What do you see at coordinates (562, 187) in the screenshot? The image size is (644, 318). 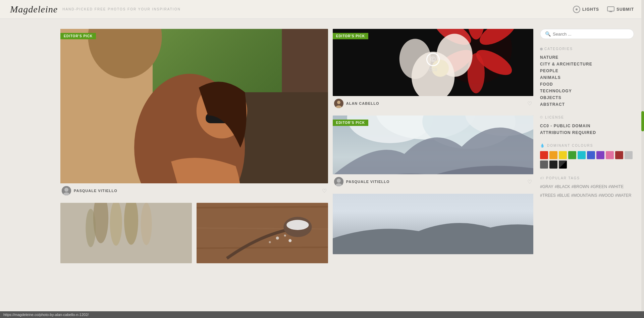 I see `tag-black: #BLACK` at bounding box center [562, 187].